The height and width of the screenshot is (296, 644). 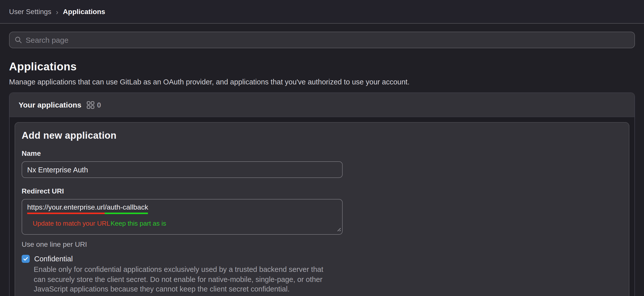 What do you see at coordinates (328, 40) in the screenshot?
I see `search-input` at bounding box center [328, 40].